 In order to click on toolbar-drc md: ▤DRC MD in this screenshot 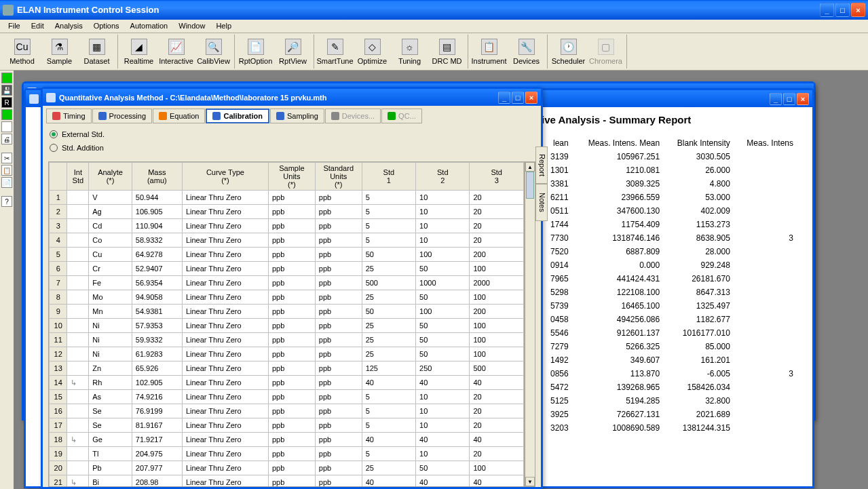, I will do `click(447, 52)`.